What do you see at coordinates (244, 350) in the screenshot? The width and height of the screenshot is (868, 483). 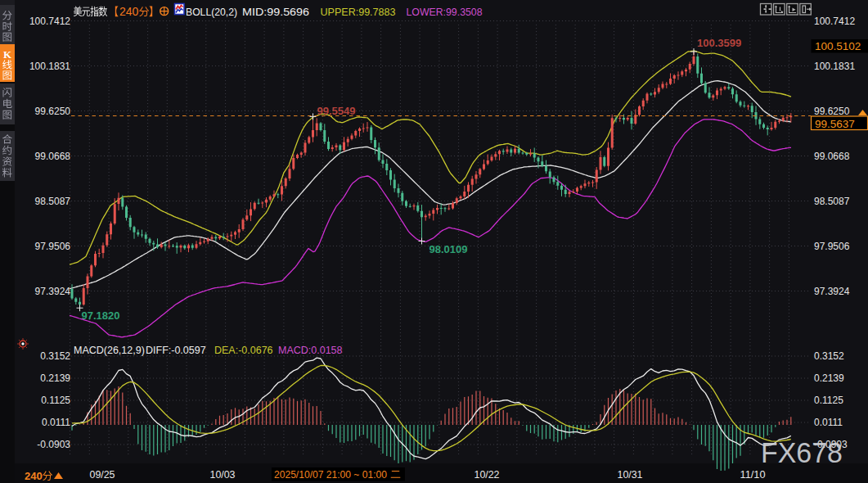 I see `svg-text: DEA:-0.0676` at bounding box center [244, 350].